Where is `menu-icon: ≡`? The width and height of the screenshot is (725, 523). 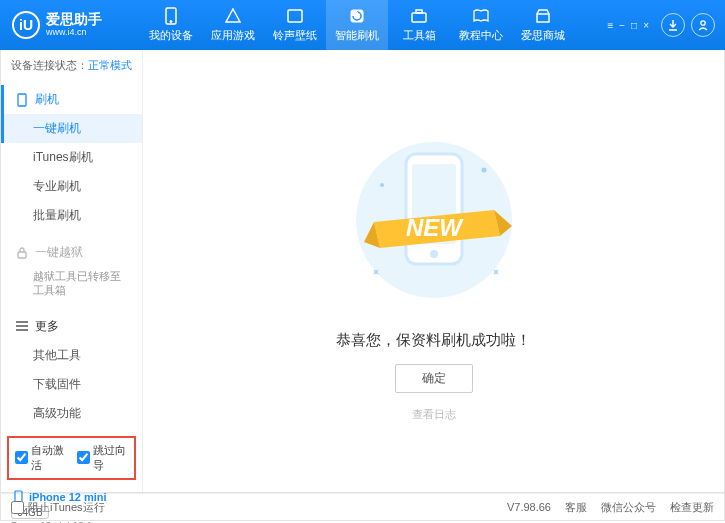 menu-icon: ≡ is located at coordinates (610, 26).